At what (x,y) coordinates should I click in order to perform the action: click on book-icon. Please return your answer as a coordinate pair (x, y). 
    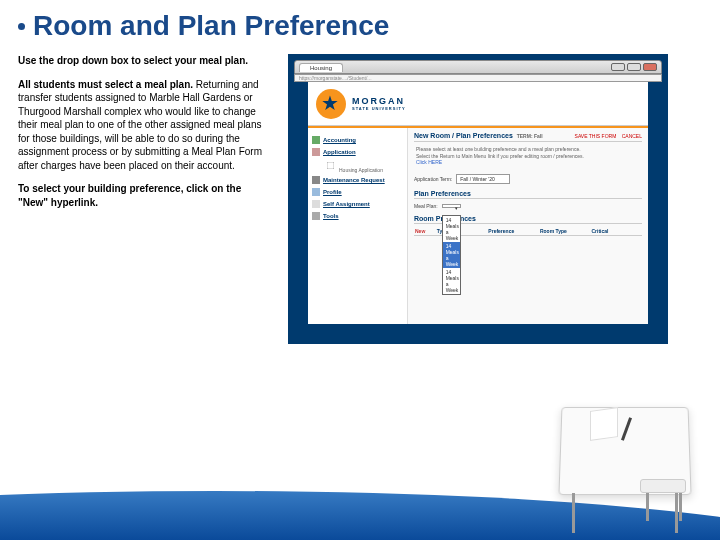
    Looking at the image, I should click on (604, 424).